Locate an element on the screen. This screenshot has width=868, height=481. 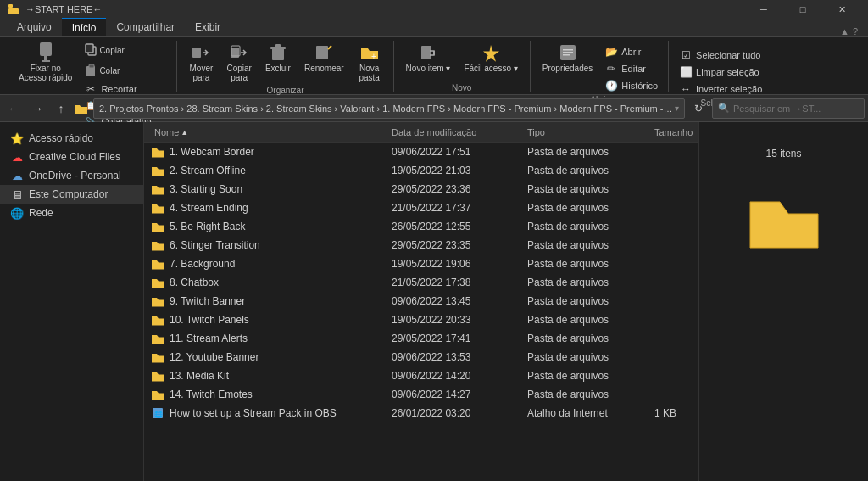
sidebar-section-quick: ⭐ Acesso rápido ☁ Creative Cloud Files ☁… is located at coordinates (71, 176).